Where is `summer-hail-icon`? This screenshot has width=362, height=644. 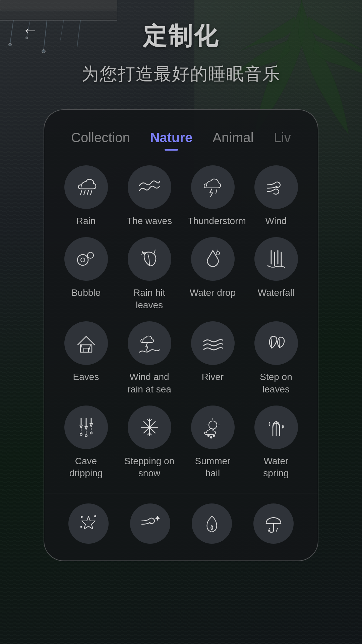 summer-hail-icon is located at coordinates (213, 427).